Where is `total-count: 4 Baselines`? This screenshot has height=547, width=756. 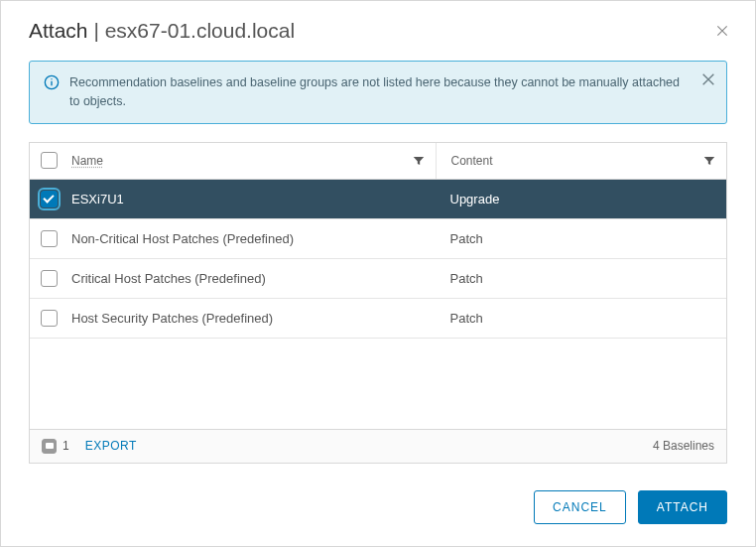 total-count: 4 Baselines is located at coordinates (684, 446).